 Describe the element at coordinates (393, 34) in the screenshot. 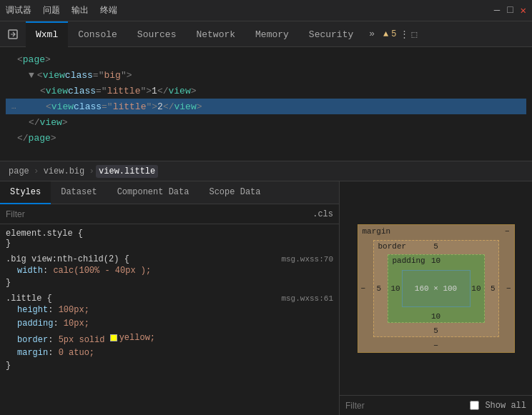

I see `warning-count: 5` at that location.